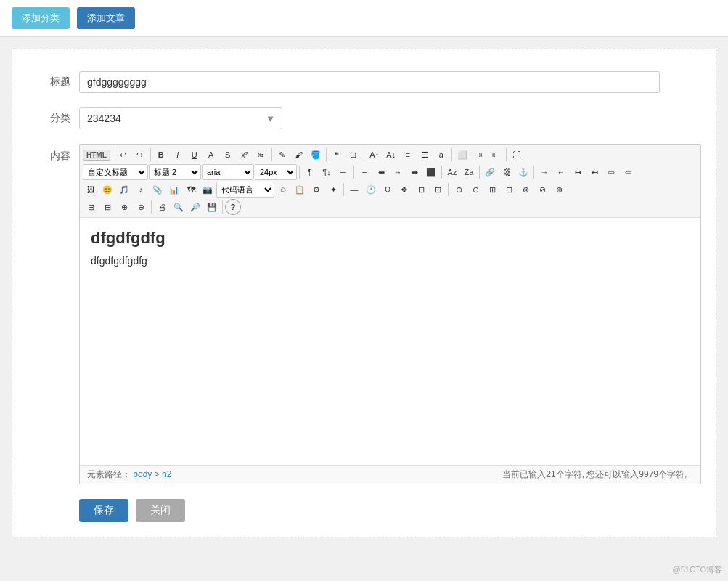 This screenshot has width=728, height=581. What do you see at coordinates (228, 172) in the screenshot?
I see `font-select: arial` at bounding box center [228, 172].